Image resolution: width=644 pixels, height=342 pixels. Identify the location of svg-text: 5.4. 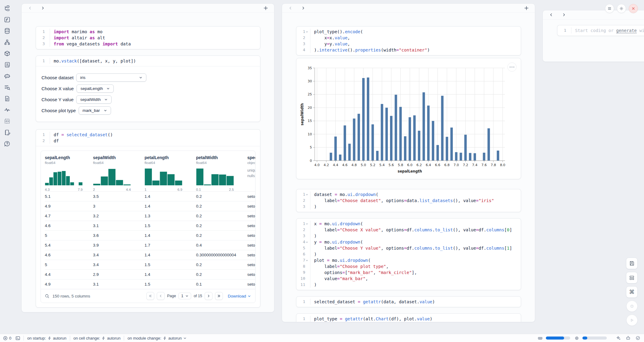
(382, 165).